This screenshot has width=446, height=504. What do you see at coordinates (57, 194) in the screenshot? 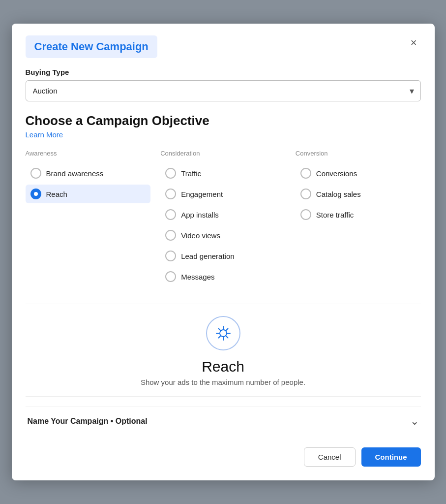
I see `reach-label: Reach` at bounding box center [57, 194].